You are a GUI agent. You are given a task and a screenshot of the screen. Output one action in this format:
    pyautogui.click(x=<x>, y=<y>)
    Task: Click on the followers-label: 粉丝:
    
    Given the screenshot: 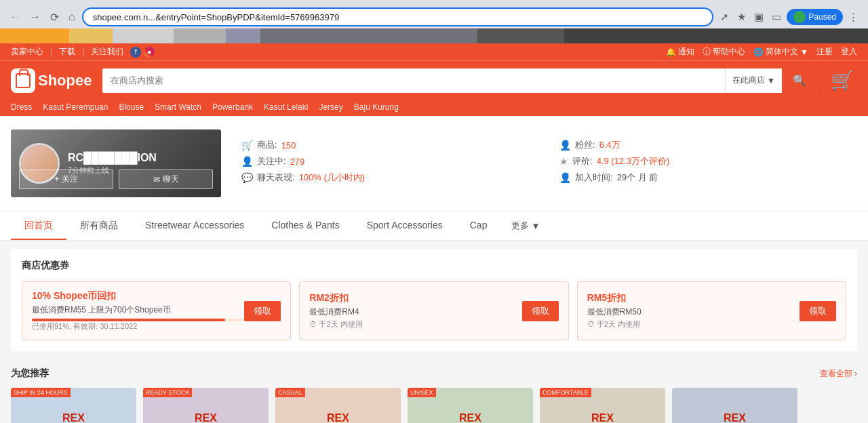 What is the action you would take?
    pyautogui.click(x=585, y=145)
    